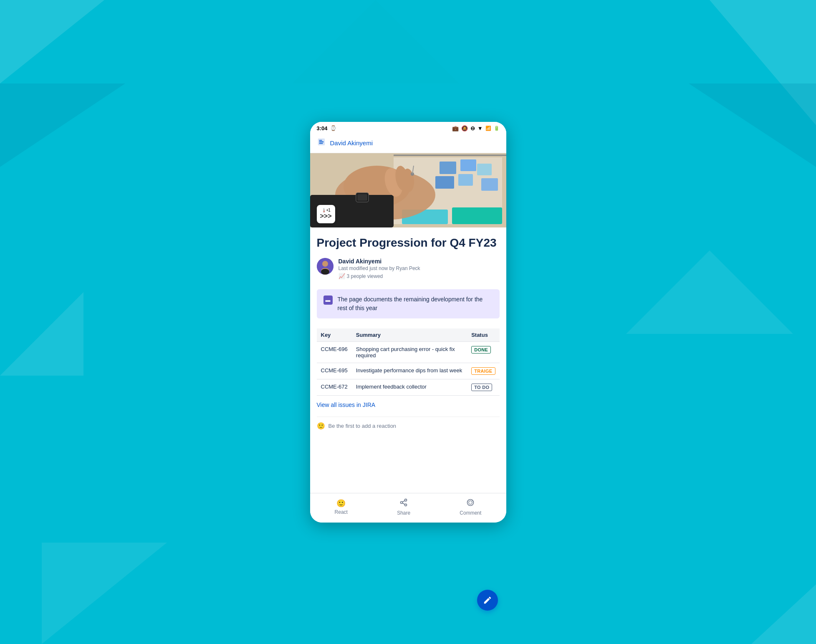 This screenshot has height=644, width=816. I want to click on main-content: Project Progression for Q4 FY23, so click(408, 360).